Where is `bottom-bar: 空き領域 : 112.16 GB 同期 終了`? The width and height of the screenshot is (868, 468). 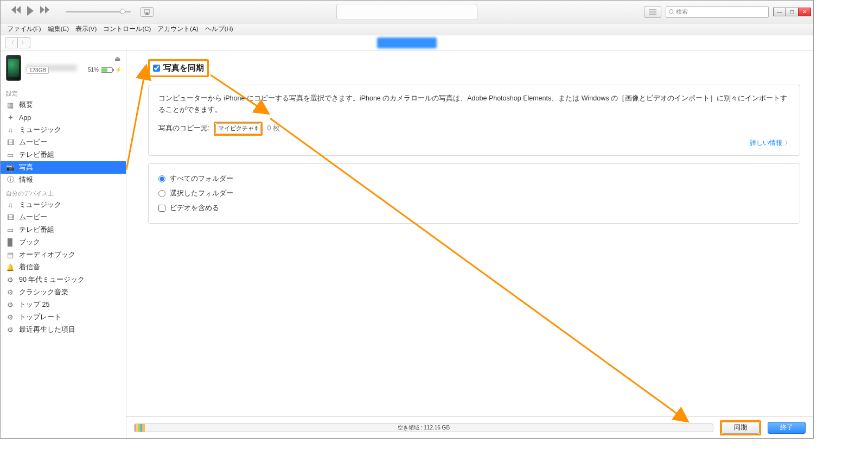 bottom-bar: 空き領域 : 112.16 GB 同期 終了 is located at coordinates (470, 427).